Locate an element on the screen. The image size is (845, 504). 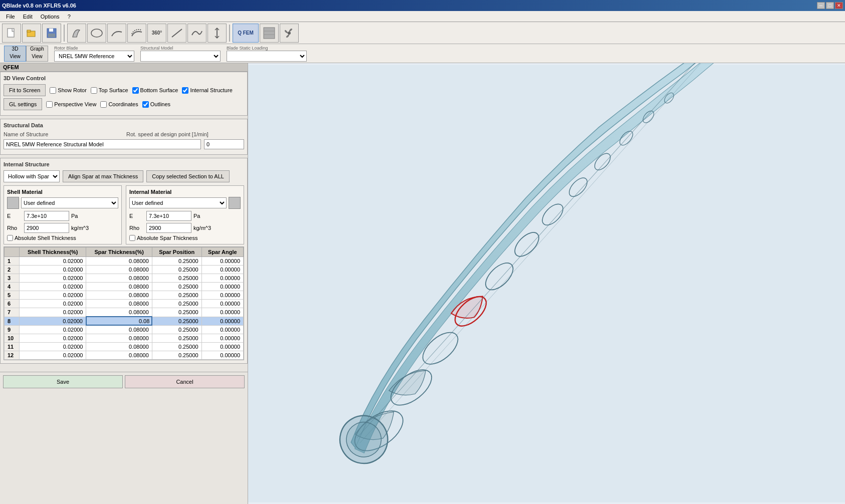
bottom-surface-check: Bottom Surface is located at coordinates (155, 90).